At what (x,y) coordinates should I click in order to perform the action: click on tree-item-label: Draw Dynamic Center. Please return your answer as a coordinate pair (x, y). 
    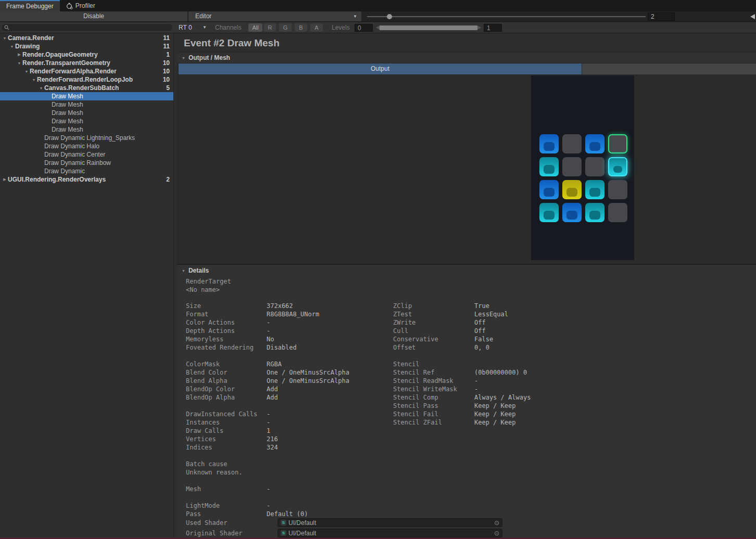
    Looking at the image, I should click on (75, 155).